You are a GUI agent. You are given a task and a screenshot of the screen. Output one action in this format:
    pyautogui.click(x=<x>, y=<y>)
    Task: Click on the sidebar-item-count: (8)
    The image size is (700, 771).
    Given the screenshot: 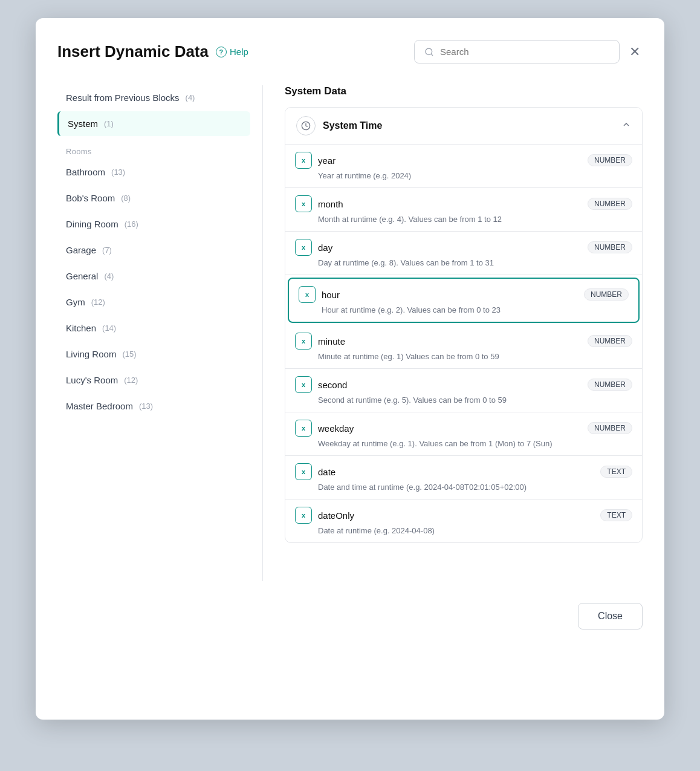 What is the action you would take?
    pyautogui.click(x=126, y=198)
    